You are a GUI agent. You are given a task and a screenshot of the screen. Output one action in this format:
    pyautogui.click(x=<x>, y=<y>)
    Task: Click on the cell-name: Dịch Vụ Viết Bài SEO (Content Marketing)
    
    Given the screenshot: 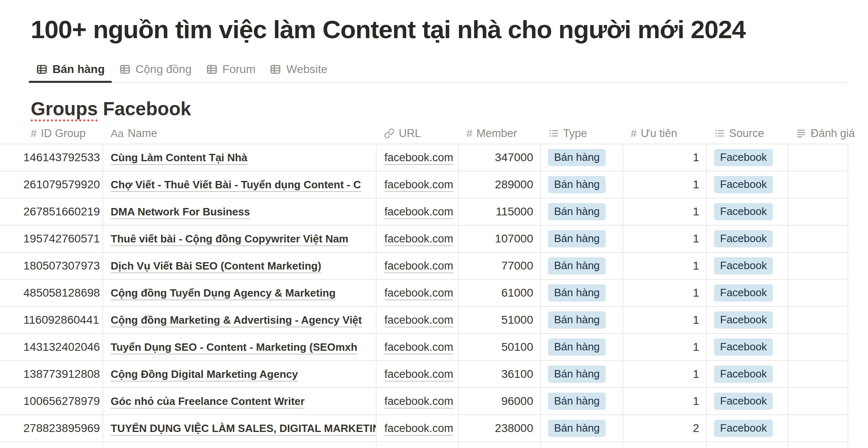 What is the action you would take?
    pyautogui.click(x=240, y=266)
    